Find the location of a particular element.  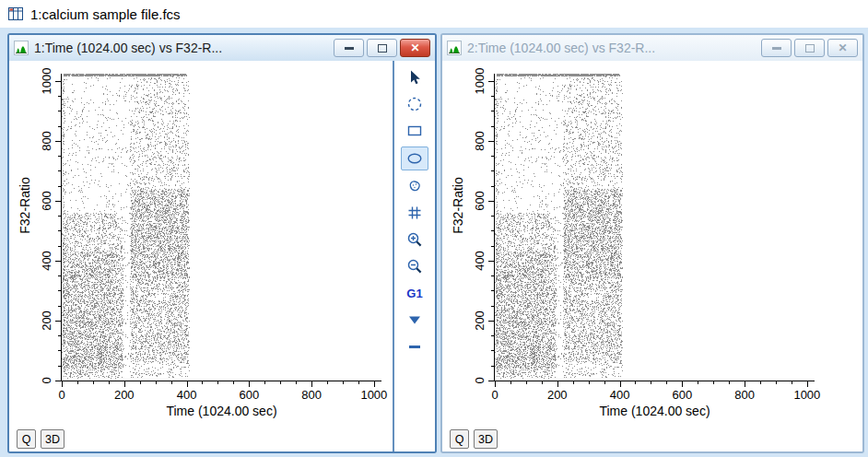

zoom-in-tool is located at coordinates (415, 240).